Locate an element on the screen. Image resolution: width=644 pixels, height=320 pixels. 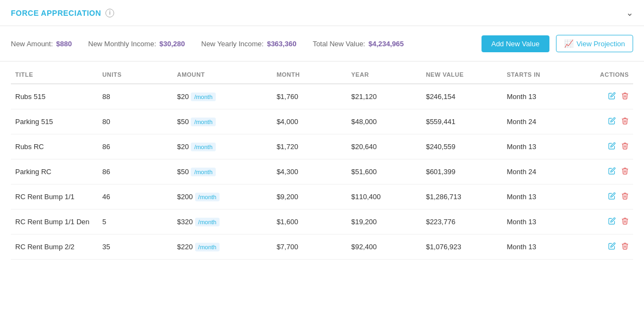
new-yearly-income-label: New Yearly Income: is located at coordinates (233, 44).